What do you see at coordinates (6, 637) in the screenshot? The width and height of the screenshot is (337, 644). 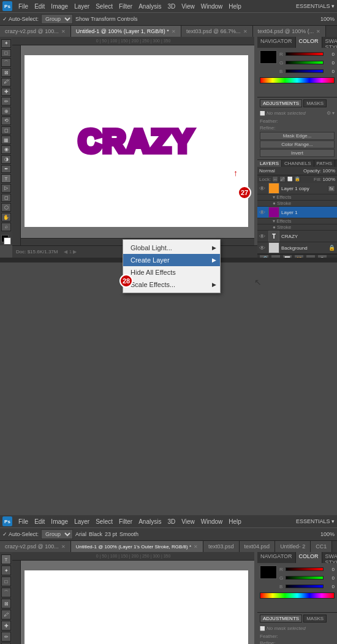 I see `bottom-tool-brush: ✏` at bounding box center [6, 637].